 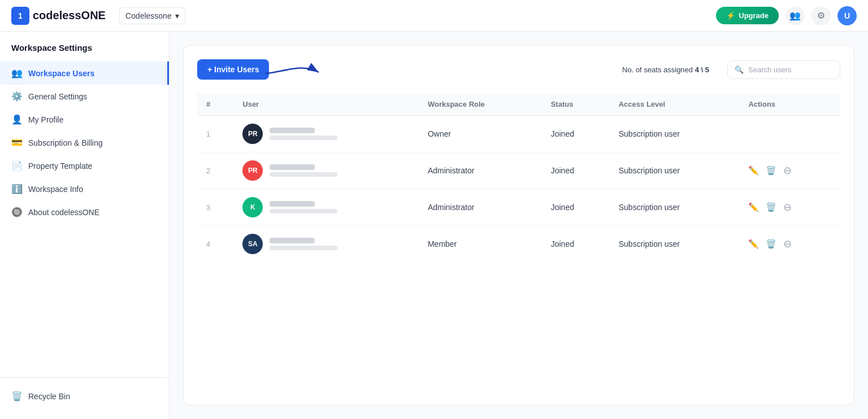 What do you see at coordinates (85, 212) in the screenshot?
I see `sidebar-item-about: 🔘 About codelessONE` at bounding box center [85, 212].